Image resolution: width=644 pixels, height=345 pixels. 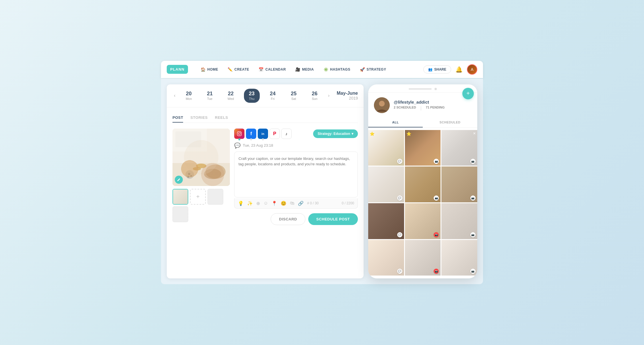 I want to click on calendar-prev-button: ‹, so click(x=174, y=96).